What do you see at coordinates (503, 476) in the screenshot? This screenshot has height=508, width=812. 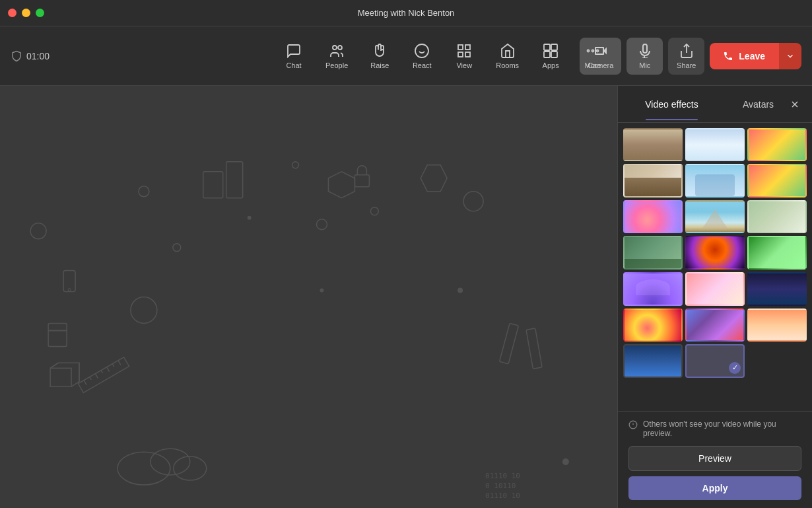 I see `svg-text: 01110 10` at bounding box center [503, 476].